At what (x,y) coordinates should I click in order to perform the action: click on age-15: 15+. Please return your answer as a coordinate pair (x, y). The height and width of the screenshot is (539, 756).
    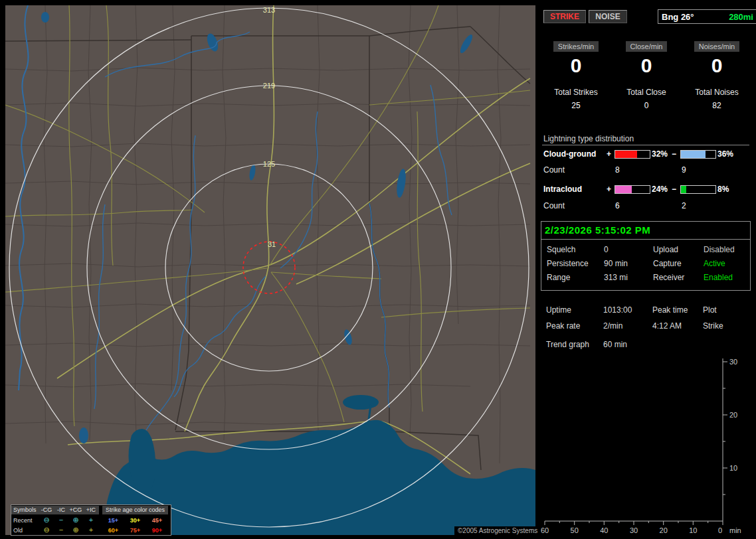
    Looking at the image, I should click on (113, 520).